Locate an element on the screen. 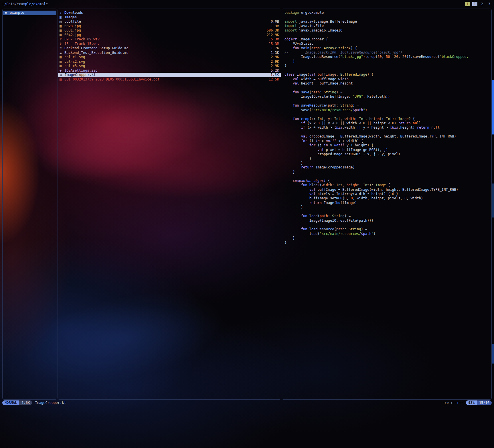 The image size is (494, 448). kotlin-file-icon: ▤ is located at coordinates (62, 75).